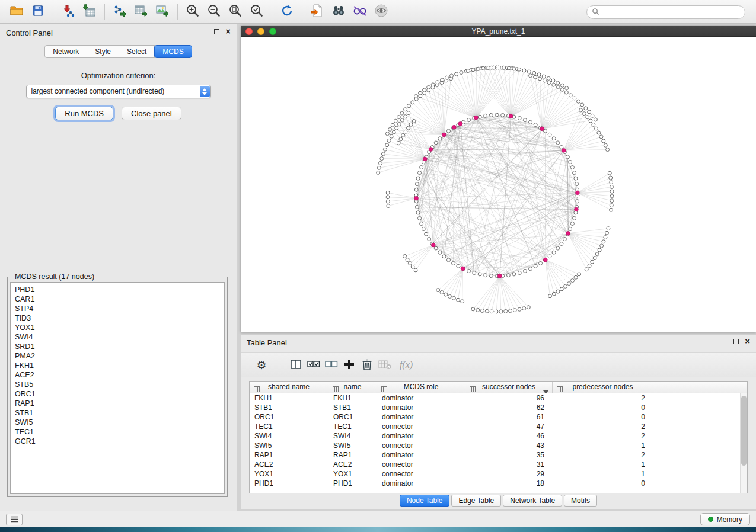  What do you see at coordinates (119, 91) in the screenshot?
I see `criterion-dropdown: largest connected component (undirected)` at bounding box center [119, 91].